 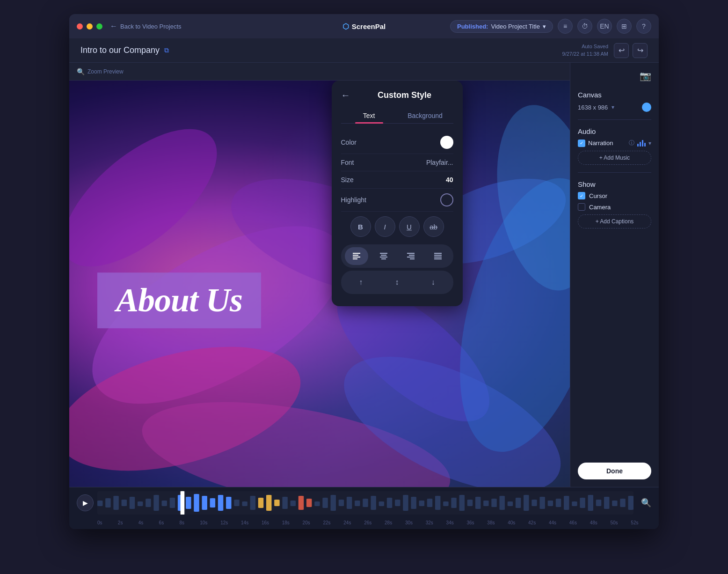 I want to click on highlight-picker, so click(x=447, y=200).